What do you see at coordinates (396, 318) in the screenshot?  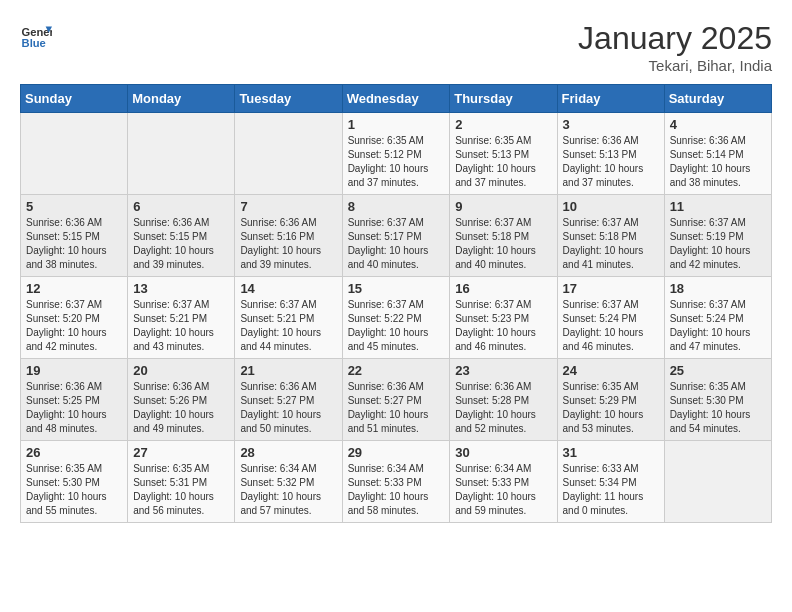 I see `calendar-week-row: 12Sunrise: 6:37 AM Sunset: 5:20 PM Dayli…` at bounding box center [396, 318].